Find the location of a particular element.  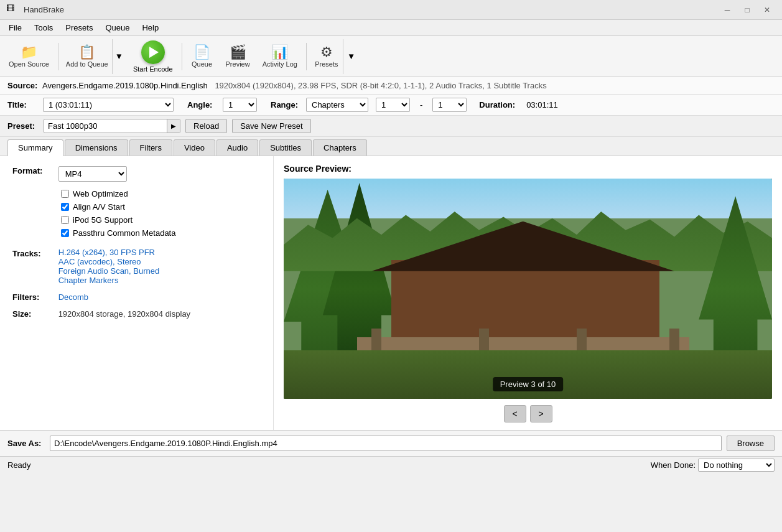

track-3: Foreign Audio Scan, Burned is located at coordinates (109, 271).